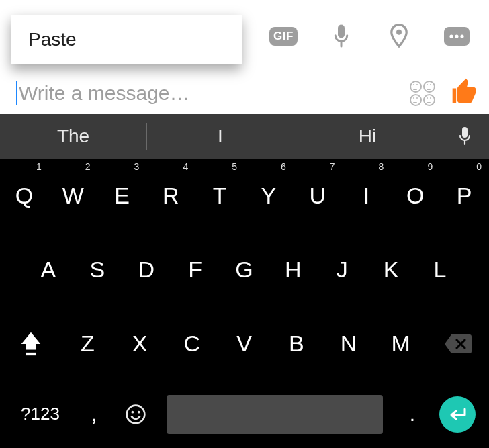 This screenshot has width=489, height=448. Describe the element at coordinates (423, 93) in the screenshot. I see `emoji-picker-button` at that location.